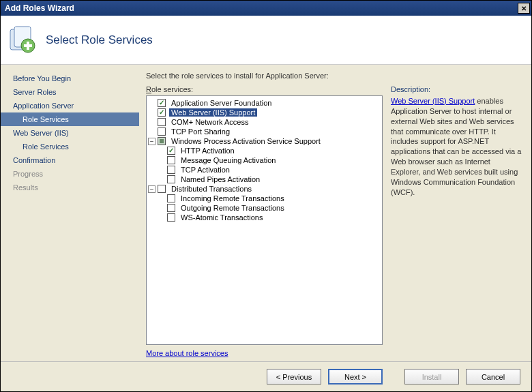 The height and width of the screenshot is (392, 532). I want to click on tree-node-label: Windows Process Activation Service Suppo…, so click(246, 141).